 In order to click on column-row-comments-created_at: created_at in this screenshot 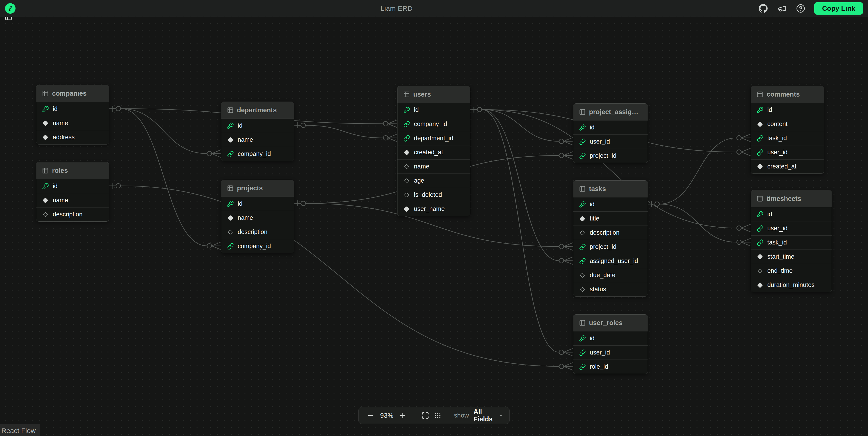, I will do `click(787, 166)`.